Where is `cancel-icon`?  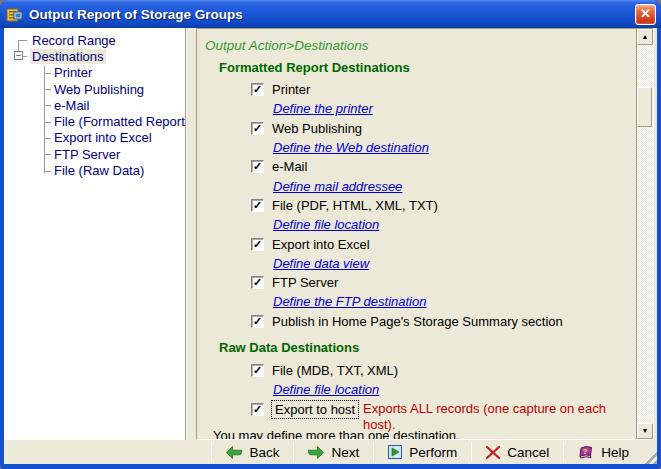
cancel-icon is located at coordinates (493, 452).